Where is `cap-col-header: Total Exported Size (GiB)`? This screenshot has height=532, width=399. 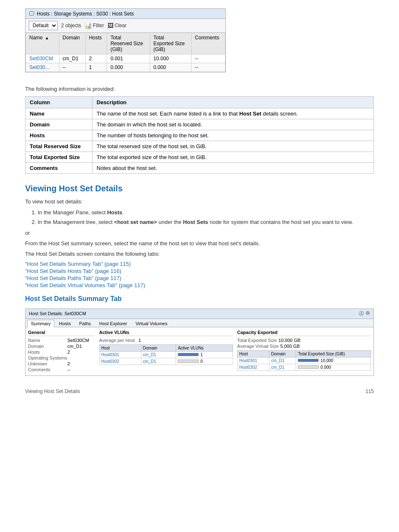 cap-col-header: Total Exported Size (GiB) is located at coordinates (334, 354).